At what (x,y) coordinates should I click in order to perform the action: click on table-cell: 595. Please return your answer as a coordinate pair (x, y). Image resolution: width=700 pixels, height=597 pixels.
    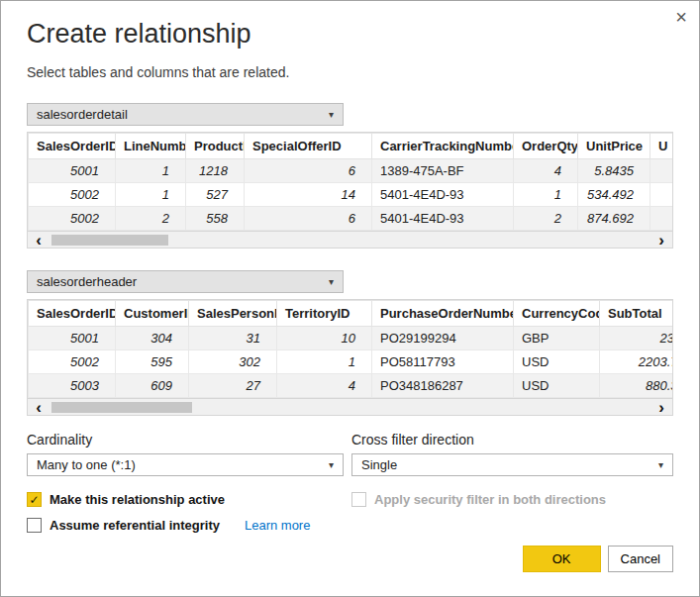
    Looking at the image, I should click on (152, 362).